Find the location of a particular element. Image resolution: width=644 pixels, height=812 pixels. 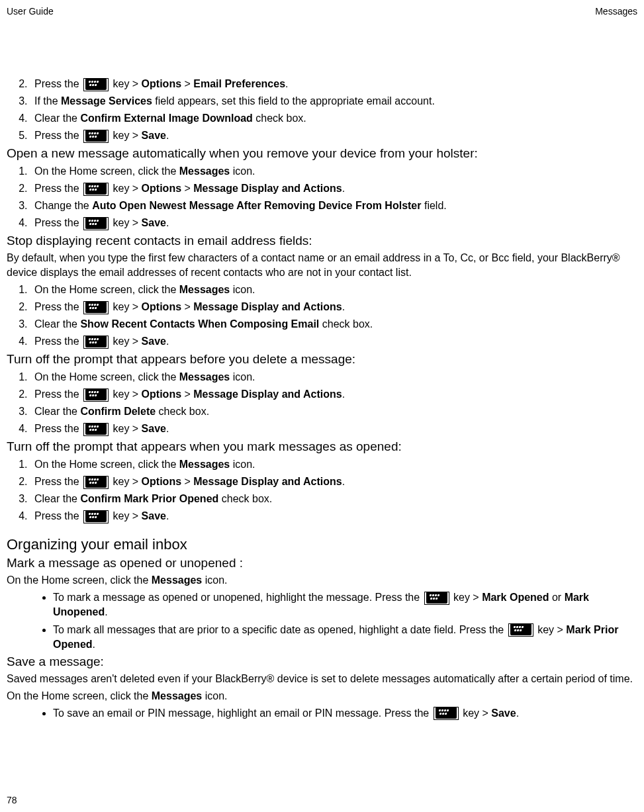

page-header: User Guide Messages is located at coordinates (322, 11).